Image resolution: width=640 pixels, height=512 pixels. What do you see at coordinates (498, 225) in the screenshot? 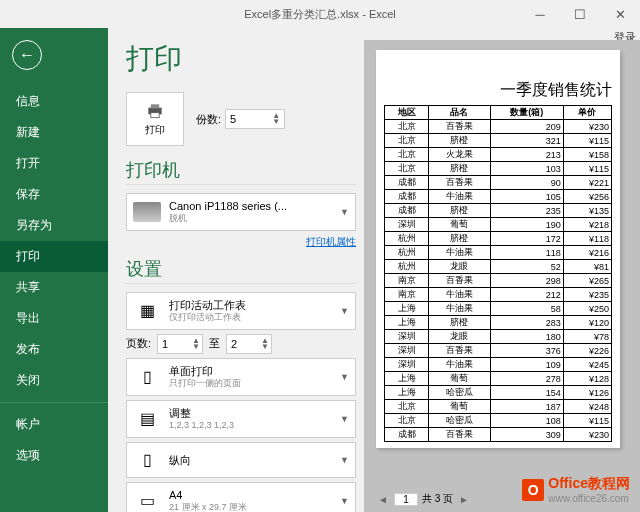
I see `table-row: 深圳葡萄190¥218` at bounding box center [498, 225].